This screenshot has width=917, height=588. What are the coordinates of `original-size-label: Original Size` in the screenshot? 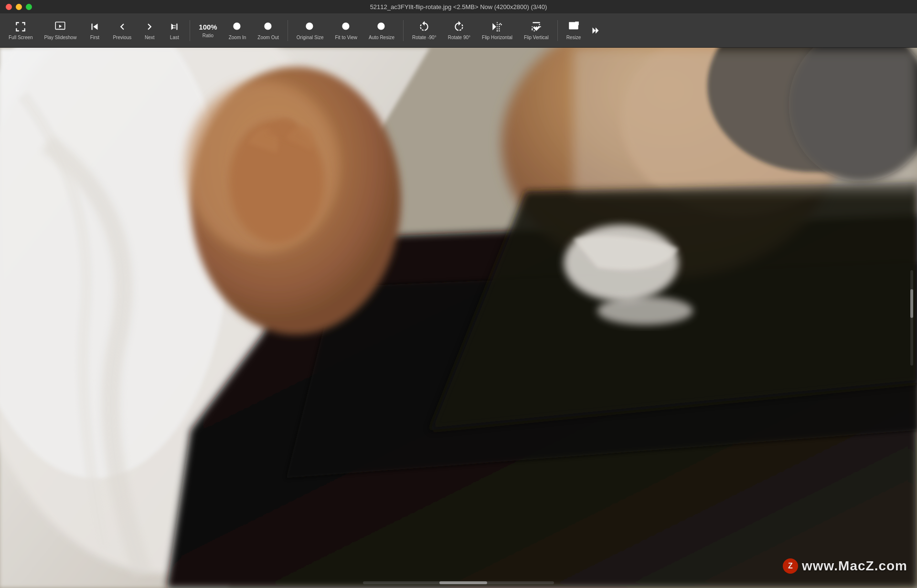 It's located at (310, 37).